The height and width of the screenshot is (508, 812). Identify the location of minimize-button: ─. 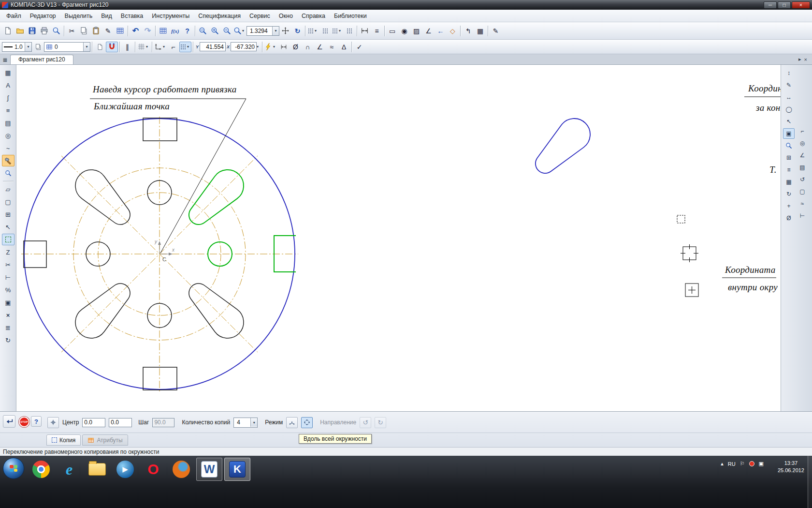
(770, 5).